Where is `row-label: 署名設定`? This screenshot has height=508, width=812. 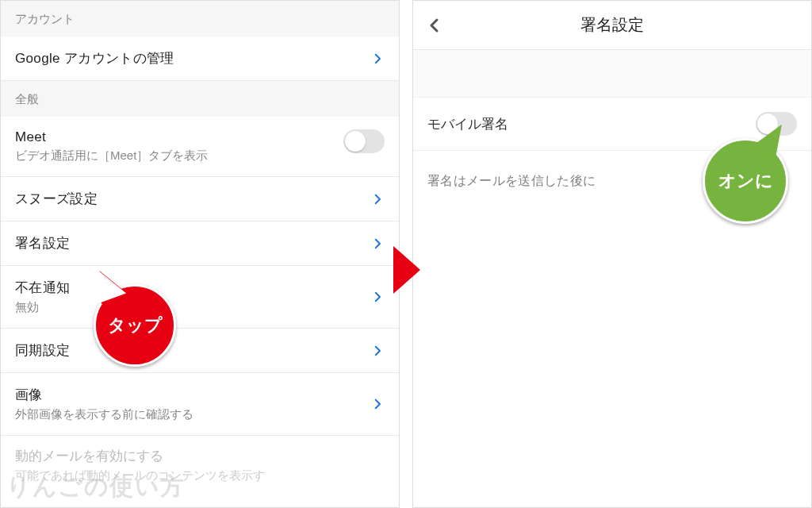
row-label: 署名設定 is located at coordinates (43, 243).